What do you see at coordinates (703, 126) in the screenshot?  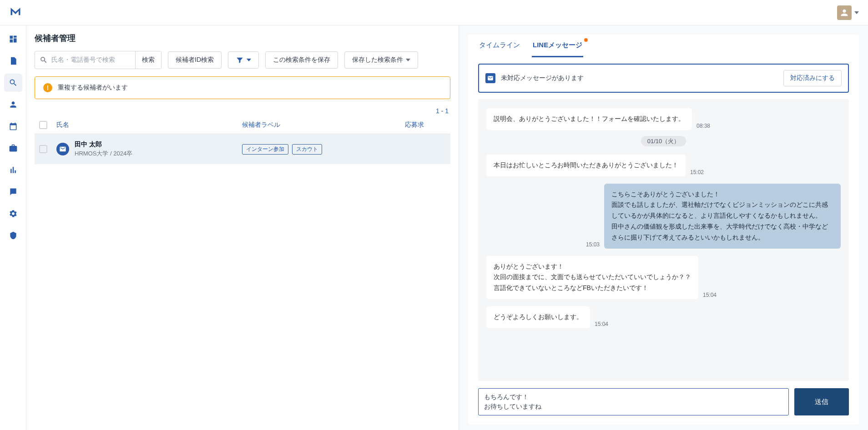 I see `message-time: 08:38` at bounding box center [703, 126].